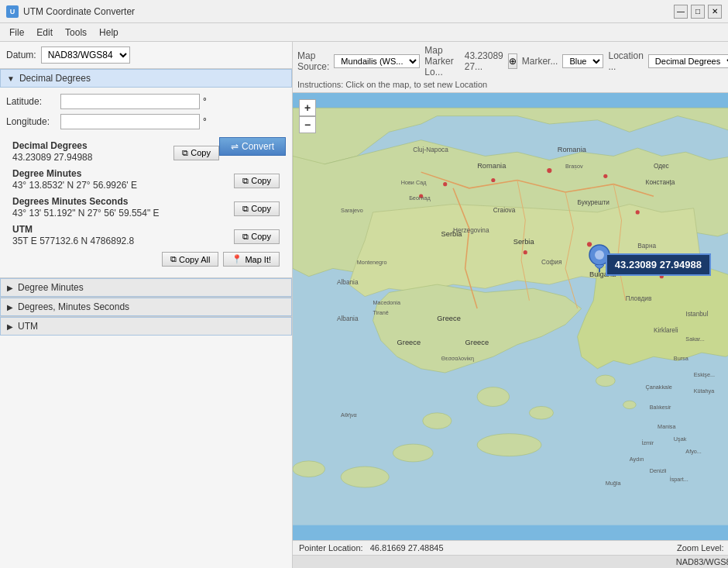 This screenshot has height=568, width=728. What do you see at coordinates (313, 61) in the screenshot?
I see `map-source-label: Map Source:` at bounding box center [313, 61].